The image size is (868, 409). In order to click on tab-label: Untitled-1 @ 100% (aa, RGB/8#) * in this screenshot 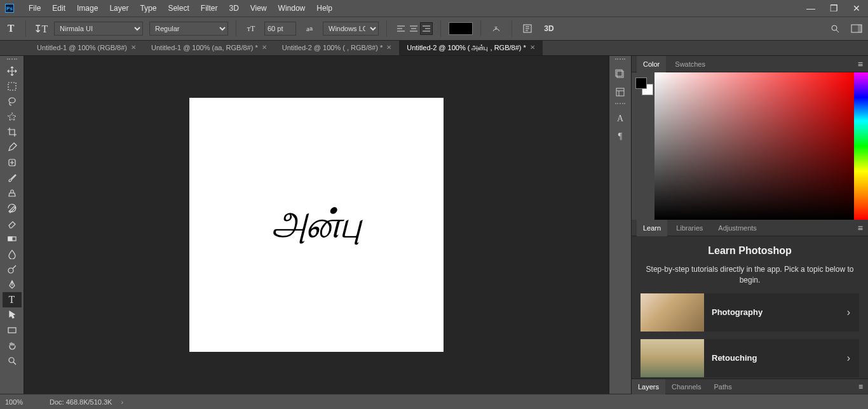, I will do `click(205, 48)`.